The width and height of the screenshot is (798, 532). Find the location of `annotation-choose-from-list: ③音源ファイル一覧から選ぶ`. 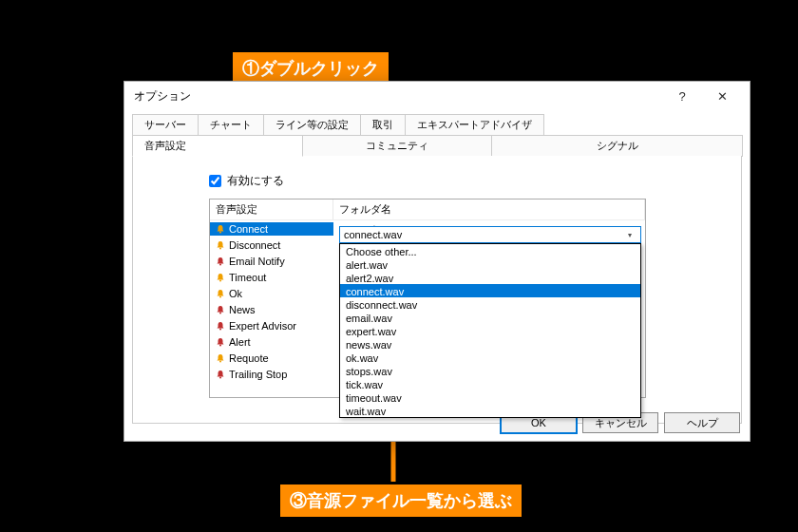

annotation-choose-from-list: ③音源ファイル一覧から選ぶ is located at coordinates (401, 501).